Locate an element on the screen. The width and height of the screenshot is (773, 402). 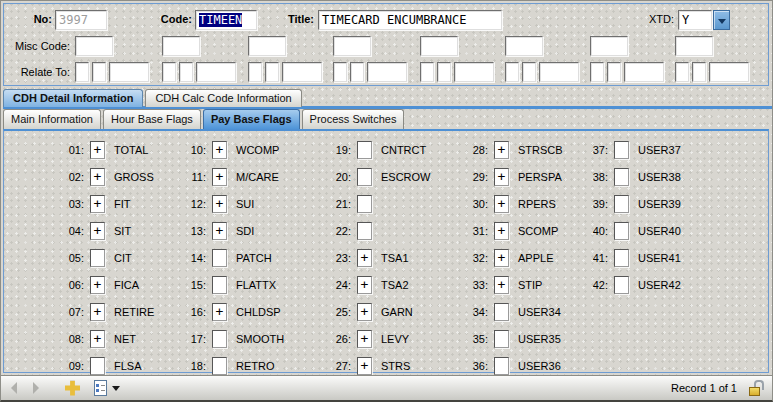
flag-checkbox-24: + is located at coordinates (364, 285).